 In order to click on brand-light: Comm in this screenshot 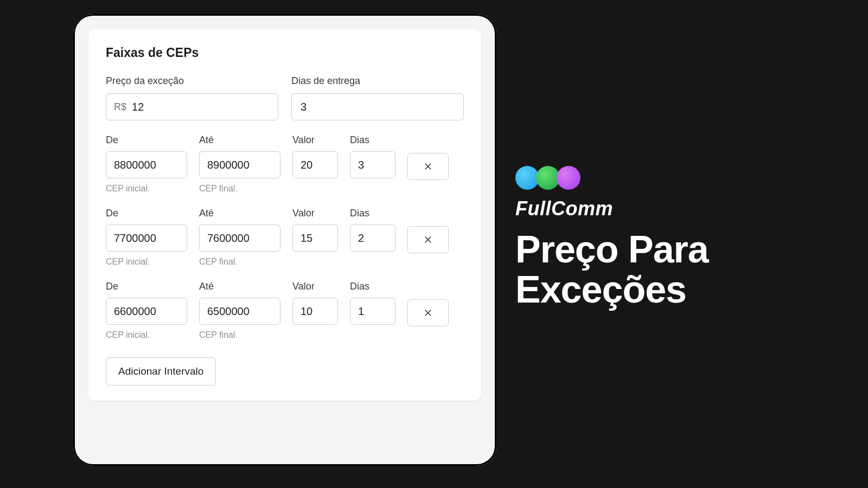, I will do `click(582, 208)`.